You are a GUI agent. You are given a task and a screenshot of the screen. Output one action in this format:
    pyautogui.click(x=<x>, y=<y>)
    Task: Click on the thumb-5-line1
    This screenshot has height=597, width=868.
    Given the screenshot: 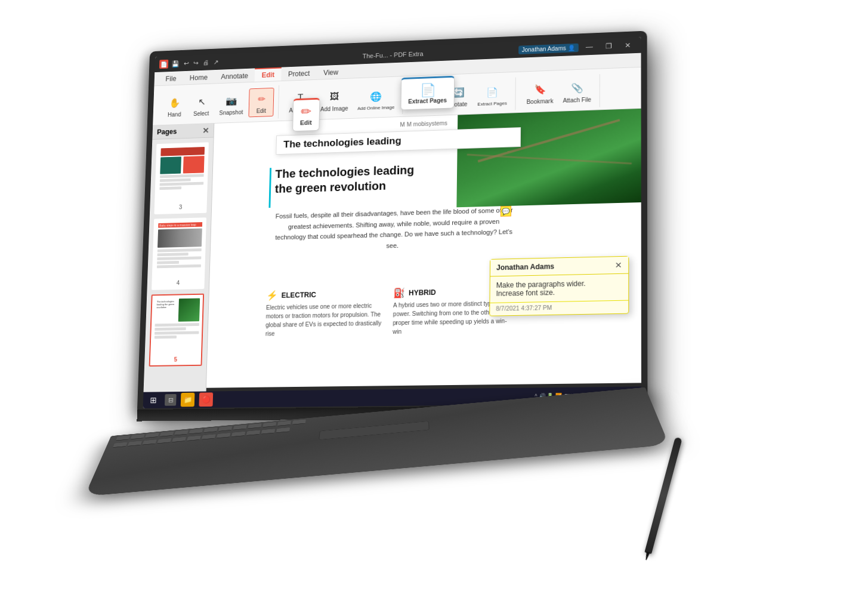 What is the action you would take?
    pyautogui.click(x=177, y=325)
    